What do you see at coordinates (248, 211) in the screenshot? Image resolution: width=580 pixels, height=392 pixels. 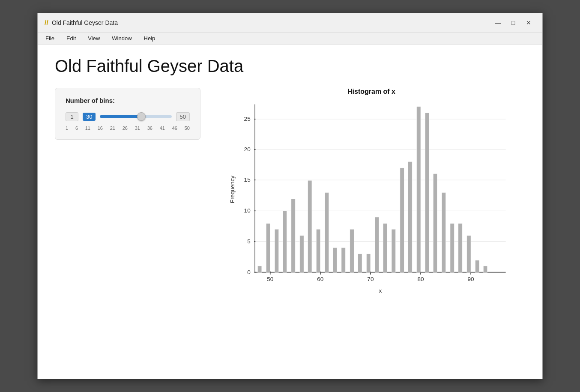 I see `svg-text: 10` at bounding box center [248, 211].